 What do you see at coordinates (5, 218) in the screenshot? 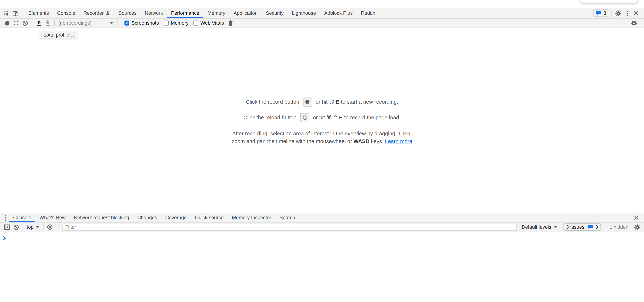
I see `drawer-more-tools-button` at bounding box center [5, 218].